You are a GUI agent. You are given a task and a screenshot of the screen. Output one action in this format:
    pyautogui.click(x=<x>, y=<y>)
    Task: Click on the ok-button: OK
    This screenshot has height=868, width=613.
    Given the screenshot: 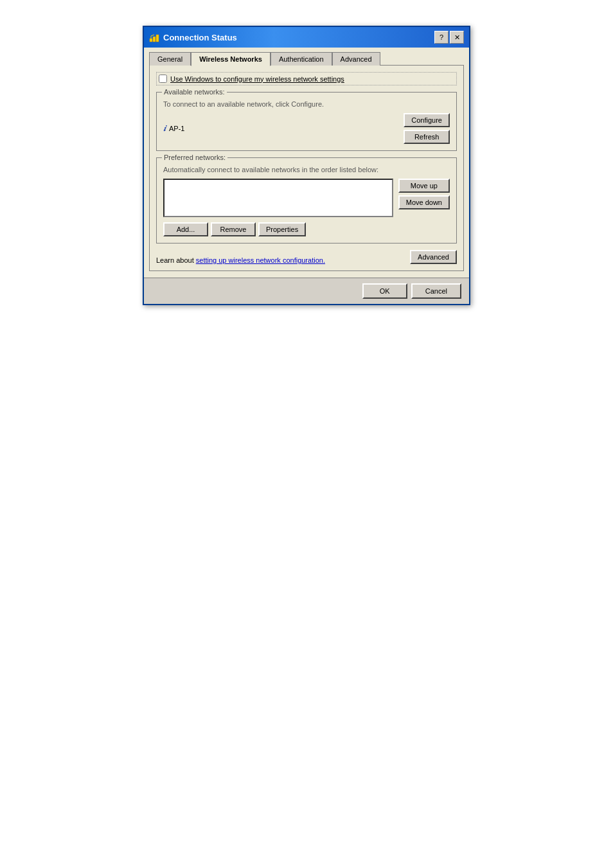 What is the action you would take?
    pyautogui.click(x=385, y=291)
    